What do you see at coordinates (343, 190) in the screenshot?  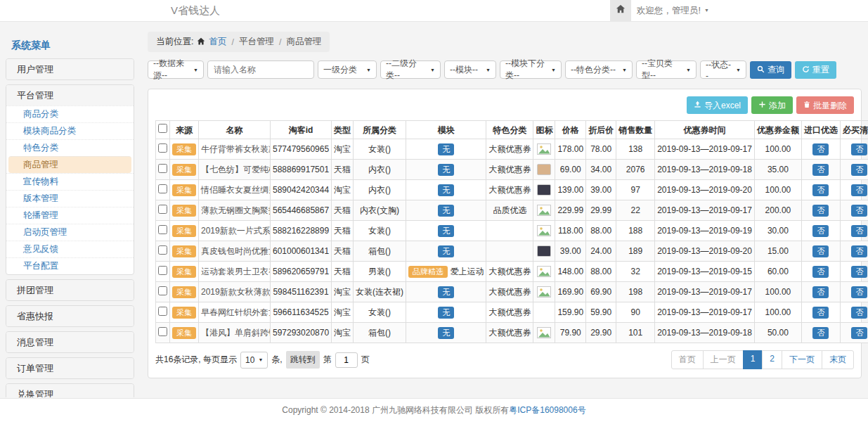 I see `product-type: 淘宝` at bounding box center [343, 190].